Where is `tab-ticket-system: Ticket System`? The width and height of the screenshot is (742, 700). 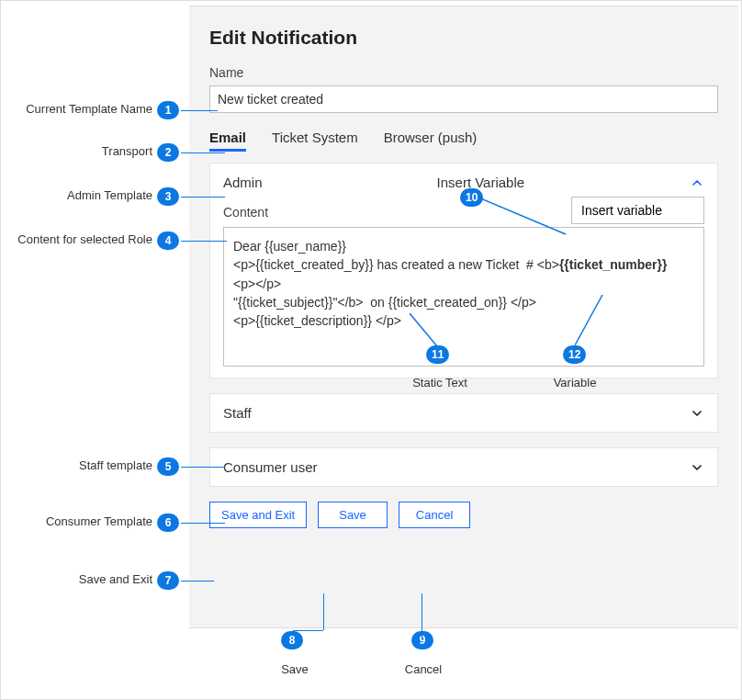
tab-ticket-system: Ticket System is located at coordinates (315, 139).